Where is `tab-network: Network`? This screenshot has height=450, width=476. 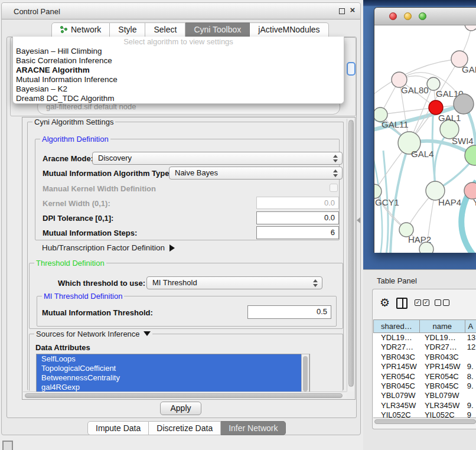 tab-network: Network is located at coordinates (80, 30).